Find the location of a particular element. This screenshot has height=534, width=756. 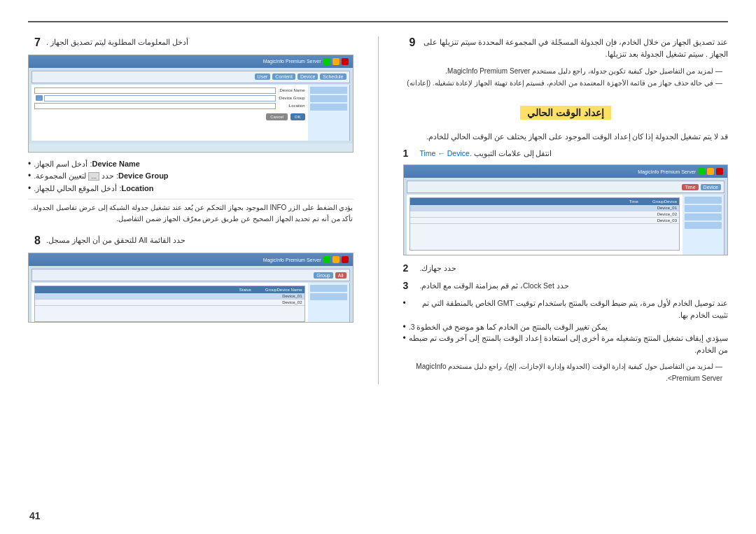

ss-time-tab: Time is located at coordinates (690, 188).